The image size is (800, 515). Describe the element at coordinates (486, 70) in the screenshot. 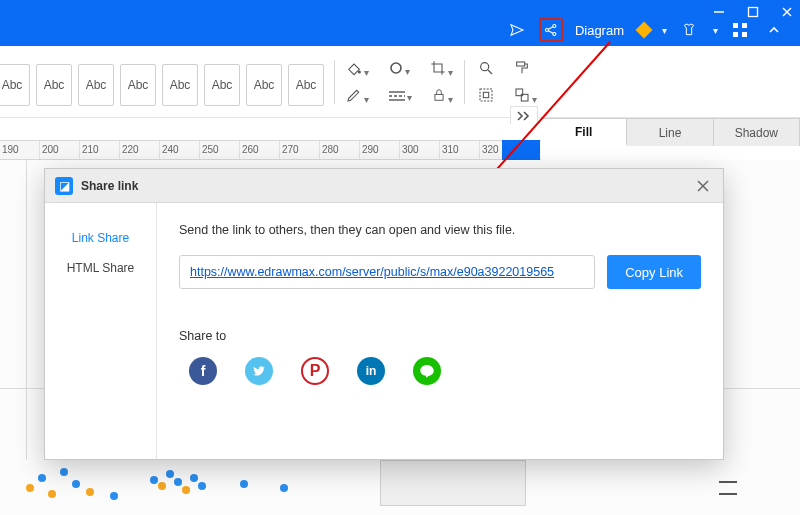

I see `search-icon` at that location.